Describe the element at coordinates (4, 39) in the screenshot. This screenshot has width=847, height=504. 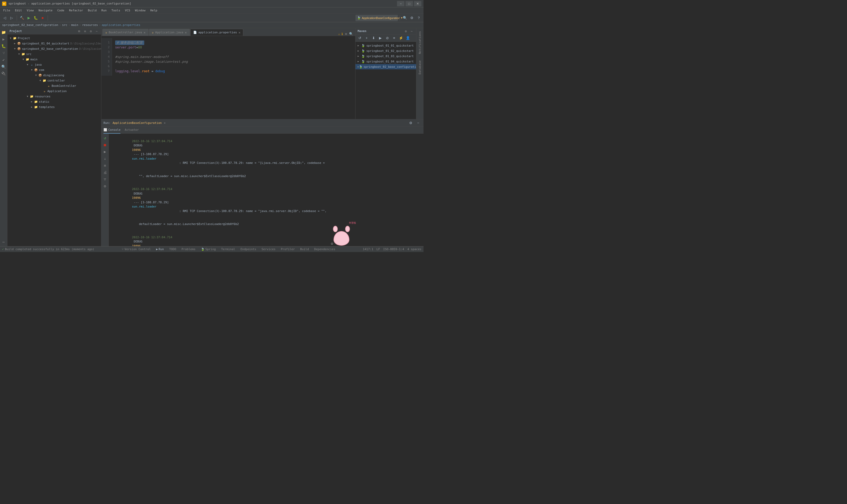
I see `sidebar-icon-run: ▶` at that location.